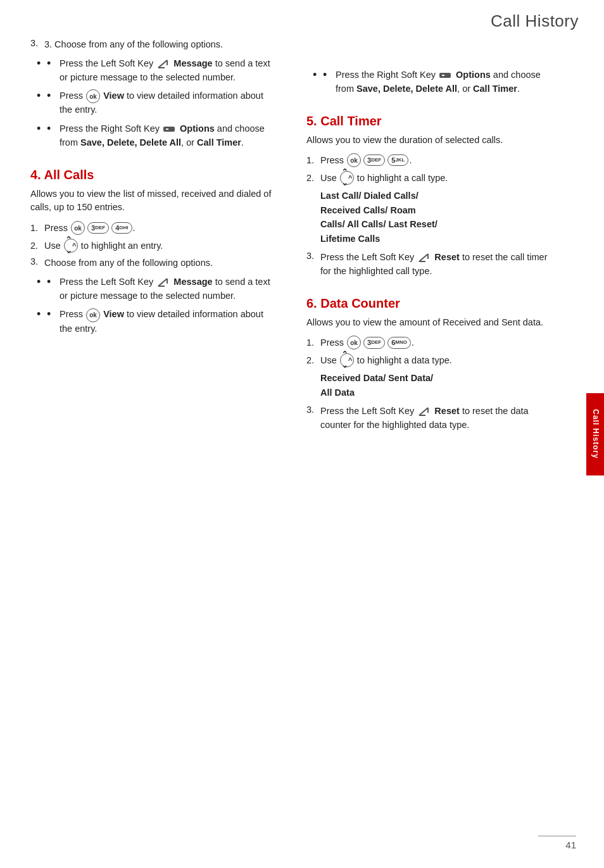 This screenshot has height=868, width=604. I want to click on side-tab-bar: Call History, so click(596, 434).